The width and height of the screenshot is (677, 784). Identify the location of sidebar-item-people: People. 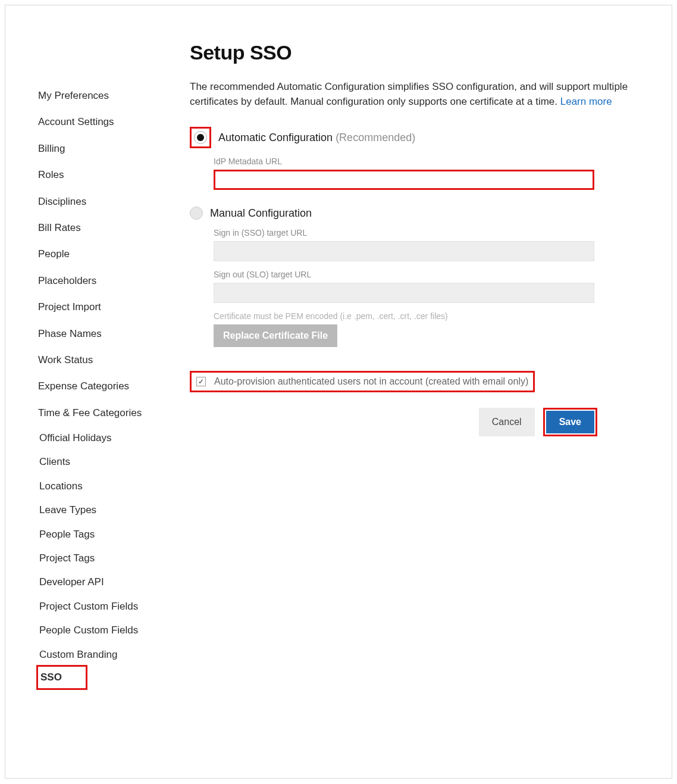
(99, 254).